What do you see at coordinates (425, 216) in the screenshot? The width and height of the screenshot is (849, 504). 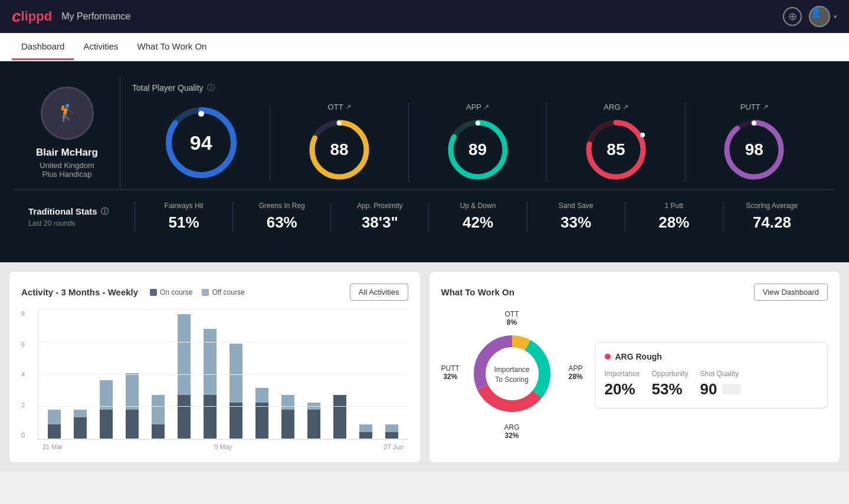 I see `traditional-stats: Traditional Stats ⓘ Last 20 rounds Fairw…` at bounding box center [425, 216].